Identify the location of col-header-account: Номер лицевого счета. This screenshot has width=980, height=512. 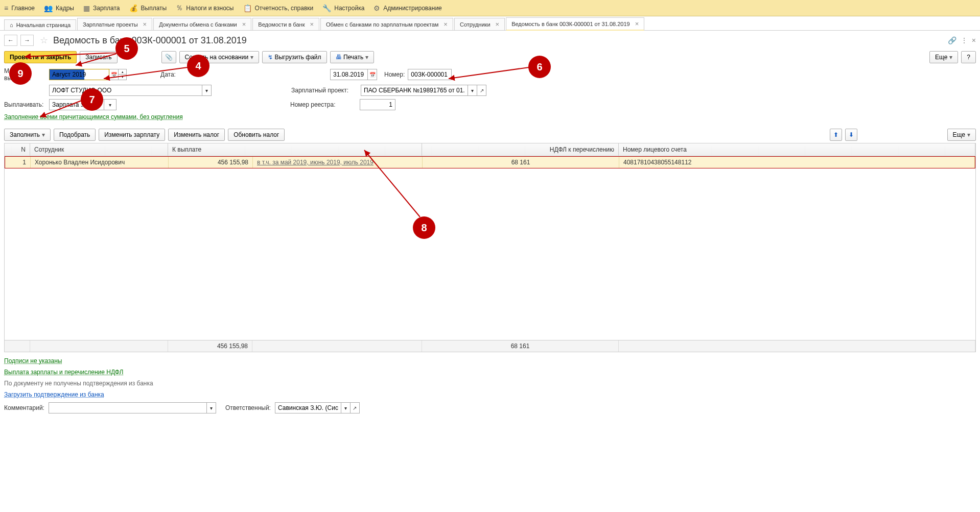
(797, 150).